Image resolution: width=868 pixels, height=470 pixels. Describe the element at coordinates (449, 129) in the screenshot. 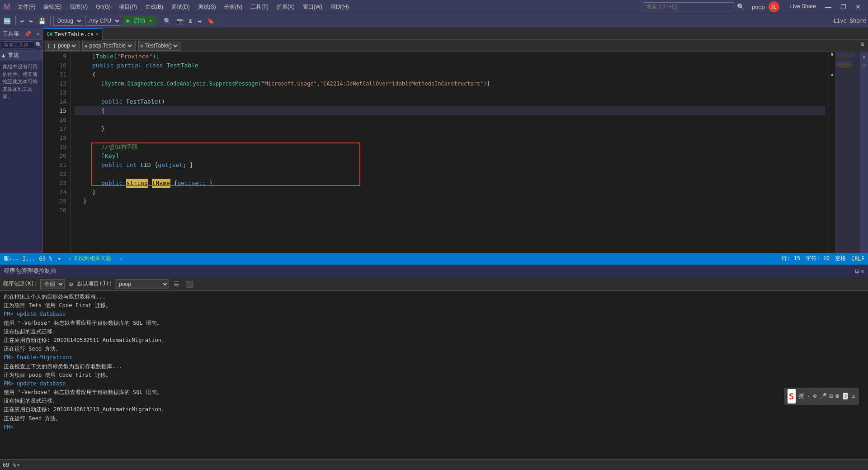

I see `code-line-17: }` at that location.